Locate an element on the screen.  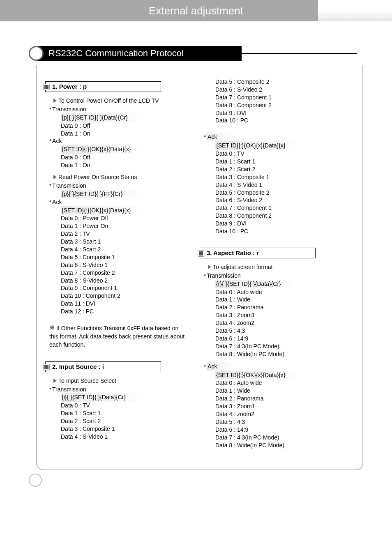
section-title-text: RS232C Communication Protocol is located at coordinates (139, 53).